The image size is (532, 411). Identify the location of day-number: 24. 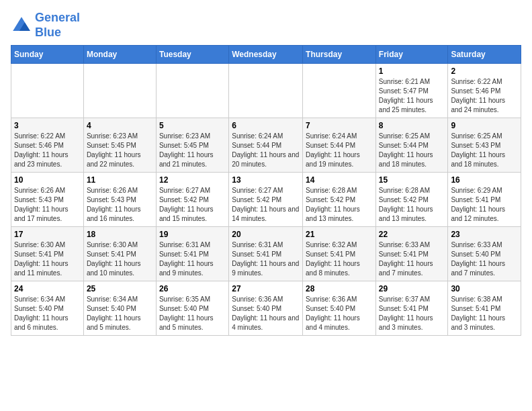
(47, 289).